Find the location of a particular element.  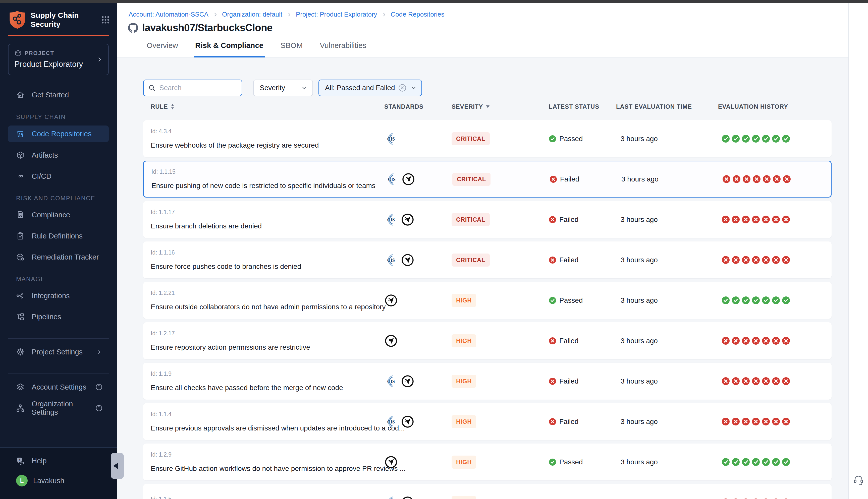

rule-cell: Id: 1.1.15Ensure pushing of new code is … is located at coordinates (268, 179).